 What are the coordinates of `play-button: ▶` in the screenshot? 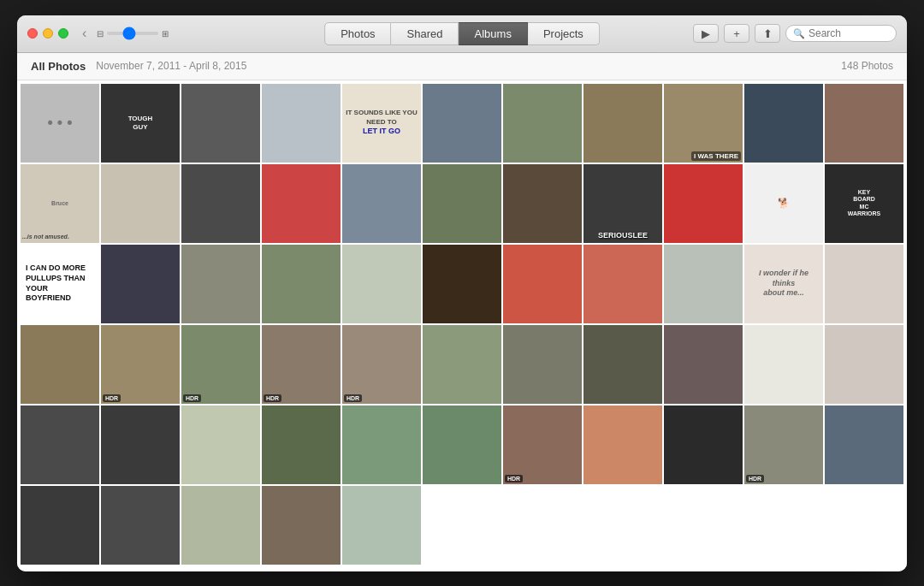 It's located at (706, 33).